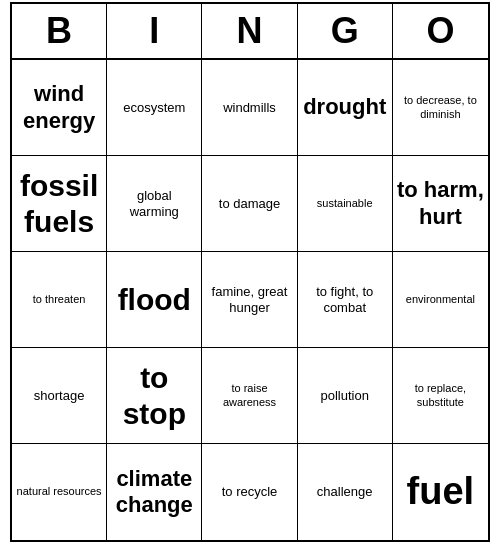 The height and width of the screenshot is (544, 500). I want to click on bingo-cell: fuel, so click(440, 492).